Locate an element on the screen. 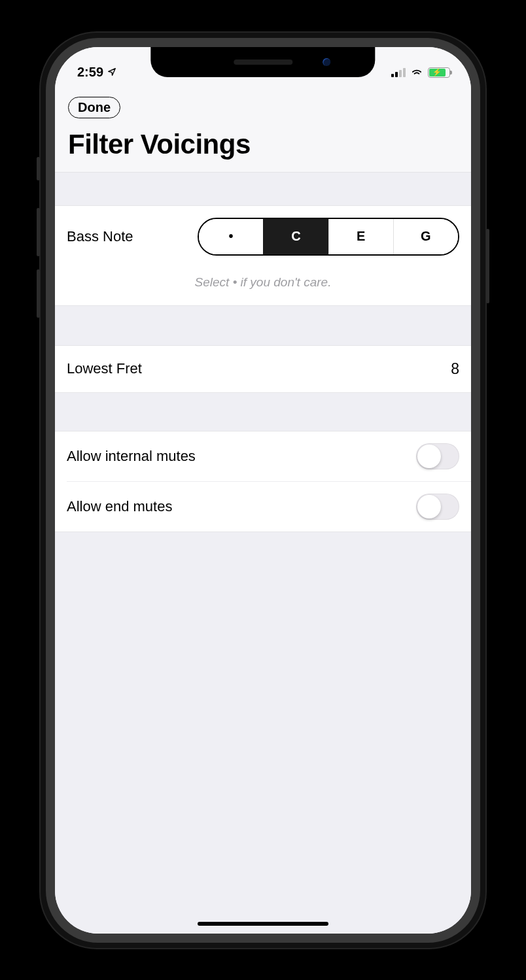 The height and width of the screenshot is (980, 526). bass-note-label: Bass Note is located at coordinates (100, 237).